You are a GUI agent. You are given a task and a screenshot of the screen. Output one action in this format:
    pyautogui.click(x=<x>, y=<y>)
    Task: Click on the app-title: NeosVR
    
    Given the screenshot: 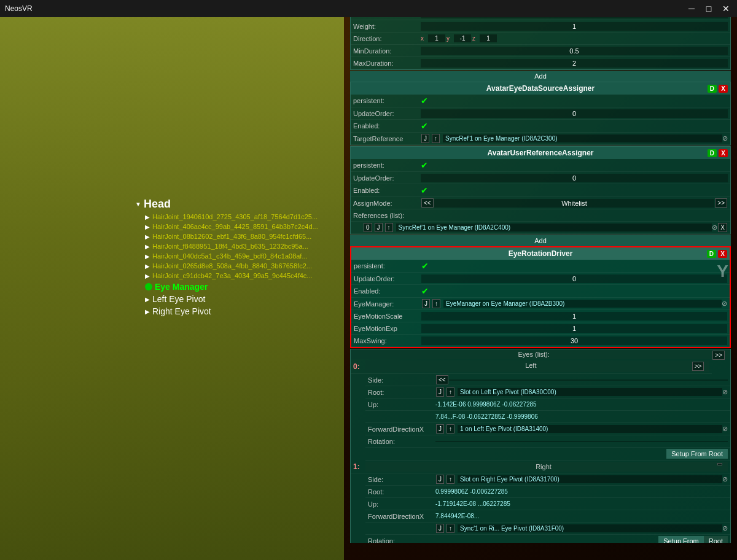 What is the action you would take?
    pyautogui.click(x=18, y=9)
    